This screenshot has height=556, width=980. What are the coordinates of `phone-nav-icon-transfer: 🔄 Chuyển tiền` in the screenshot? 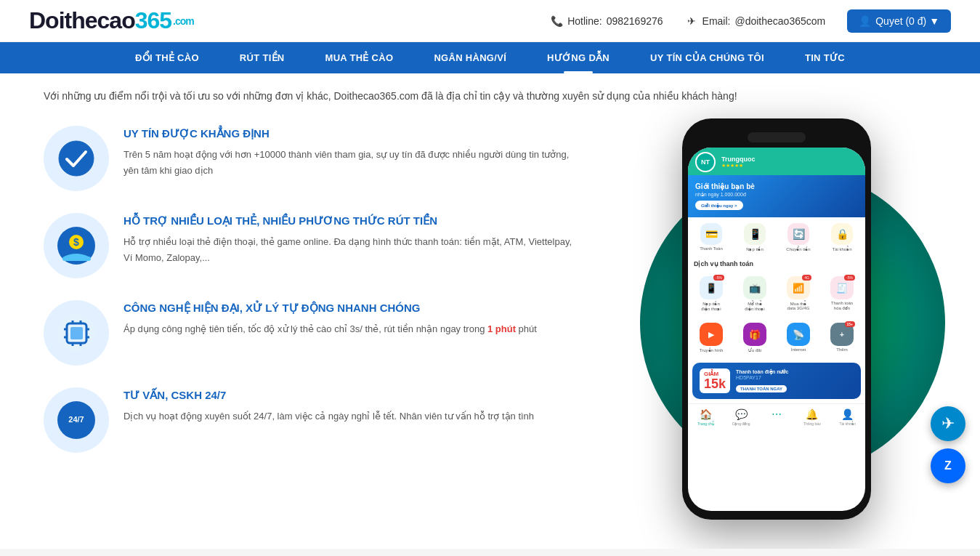 It's located at (798, 237).